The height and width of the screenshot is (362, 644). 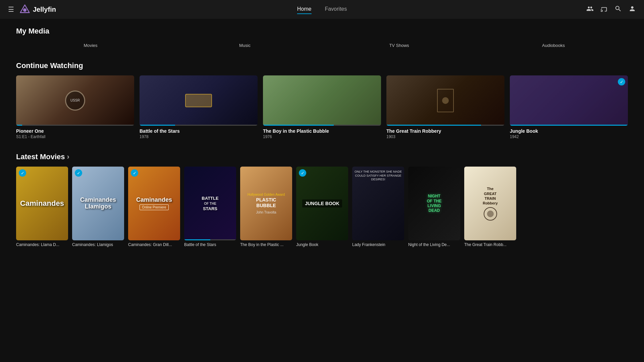 I want to click on media-card-wrapper-music: Music Music, so click(x=245, y=44).